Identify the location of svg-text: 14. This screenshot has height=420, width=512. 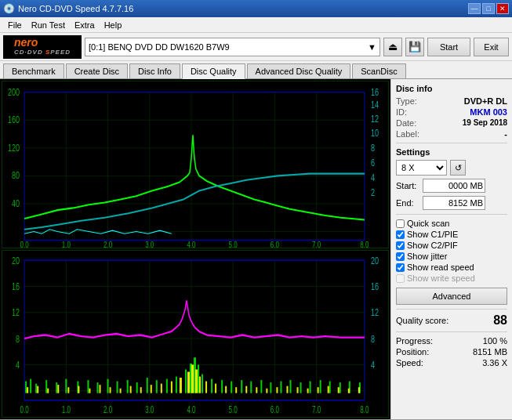
(375, 105).